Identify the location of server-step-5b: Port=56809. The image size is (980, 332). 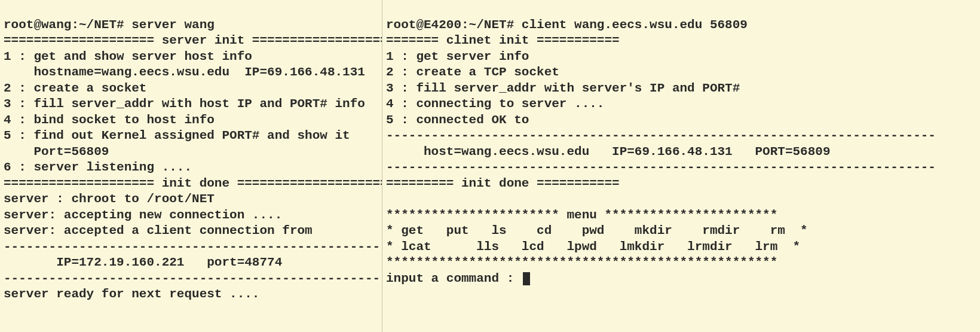
(56, 152).